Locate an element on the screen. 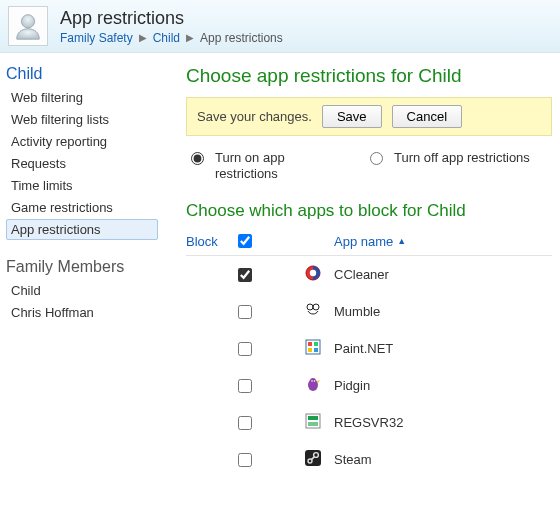 The width and height of the screenshot is (560, 510). ccleaner-icon is located at coordinates (313, 273).